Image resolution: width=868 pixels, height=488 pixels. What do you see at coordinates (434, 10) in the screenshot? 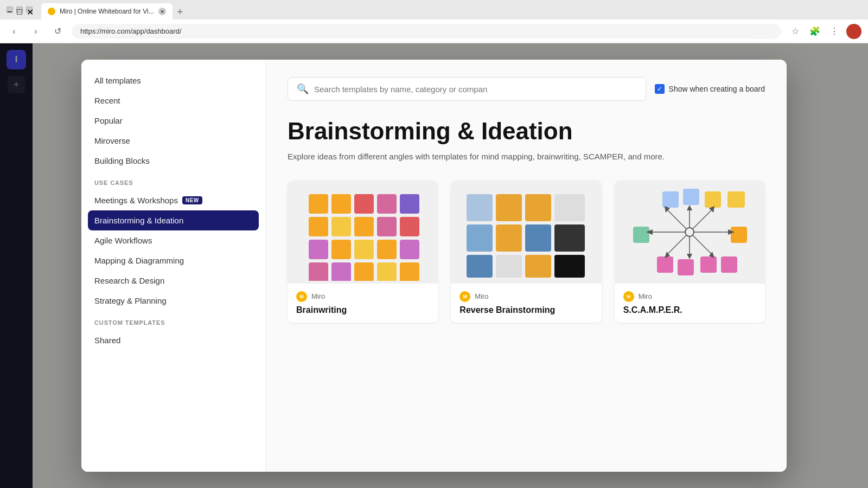
I see `browser-titlebar: − □ ✕ Miro | Online Whiteboard for Vi...…` at bounding box center [434, 10].